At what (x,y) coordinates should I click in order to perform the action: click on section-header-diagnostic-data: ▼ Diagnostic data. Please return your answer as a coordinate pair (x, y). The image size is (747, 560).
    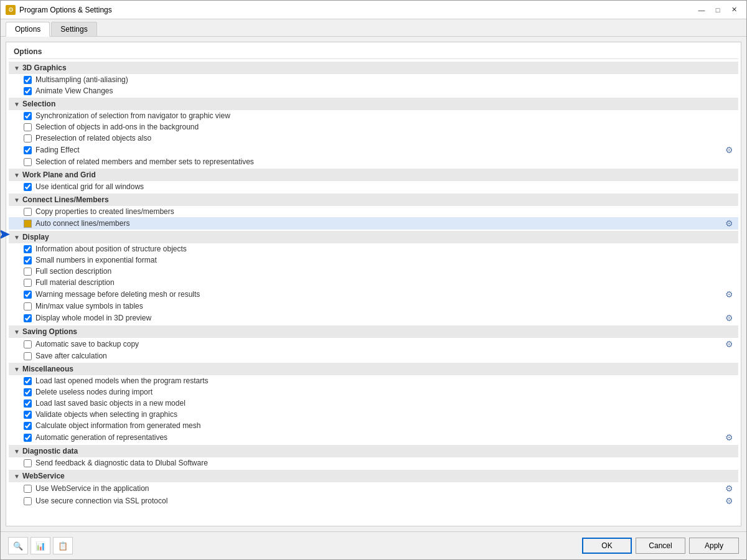
    Looking at the image, I should click on (374, 451).